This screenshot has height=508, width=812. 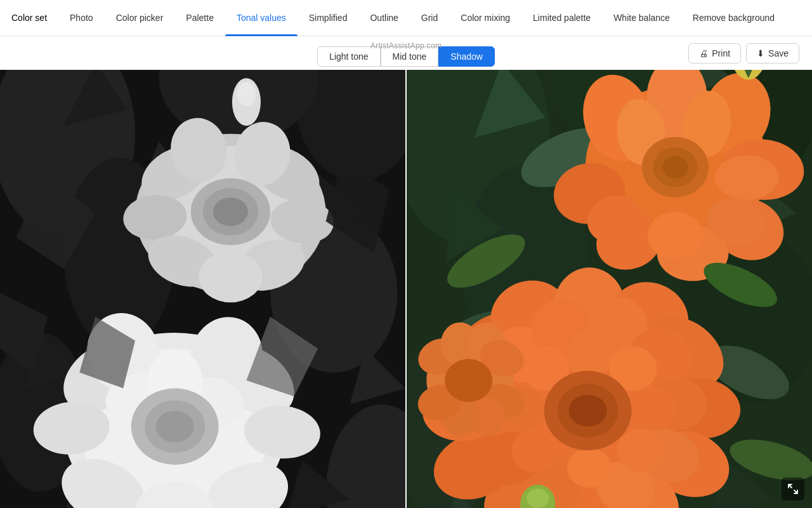 I want to click on nav-item-photo: Photo, so click(x=81, y=18).